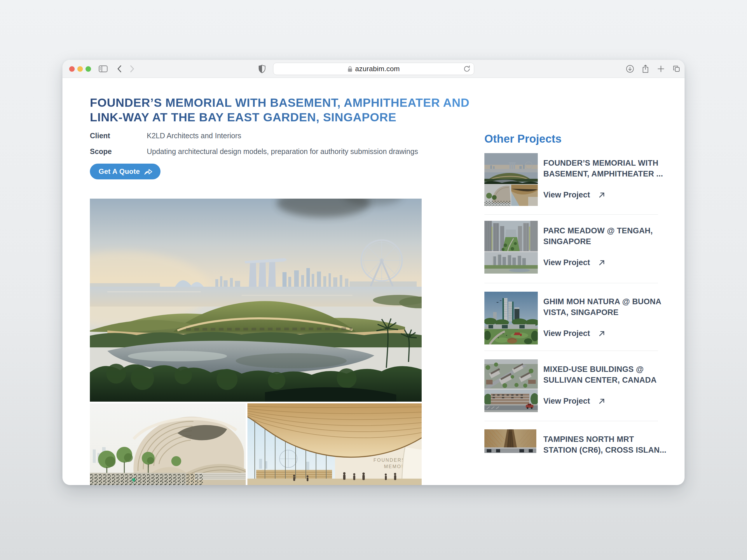 This screenshot has height=560, width=747. What do you see at coordinates (661, 69) in the screenshot?
I see `plus-icon` at bounding box center [661, 69].